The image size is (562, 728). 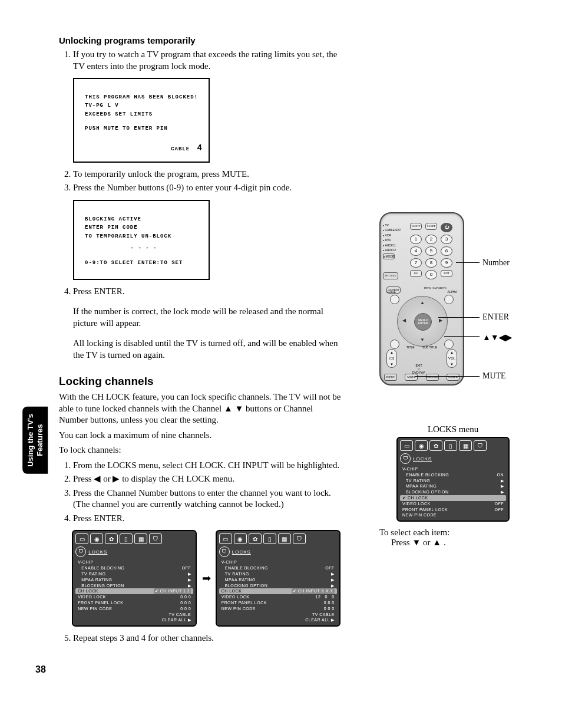 What do you see at coordinates (144, 114) in the screenshot?
I see `osd-line: EXCEEDS SET LIMITS` at bounding box center [144, 114].